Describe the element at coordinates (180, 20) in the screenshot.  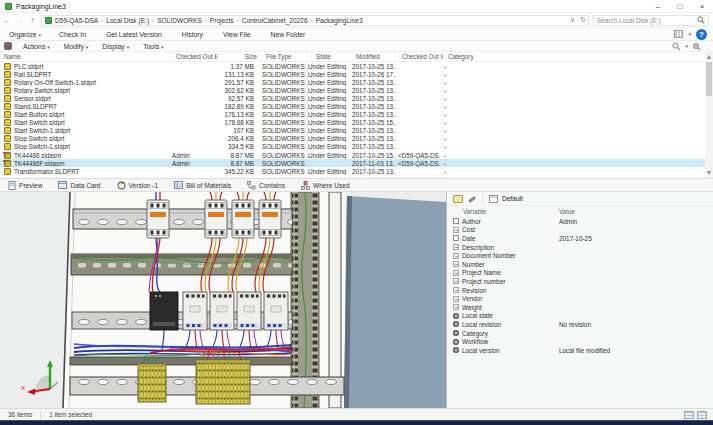
I see `breadcrumb-label: SOLIDWORKS` at that location.